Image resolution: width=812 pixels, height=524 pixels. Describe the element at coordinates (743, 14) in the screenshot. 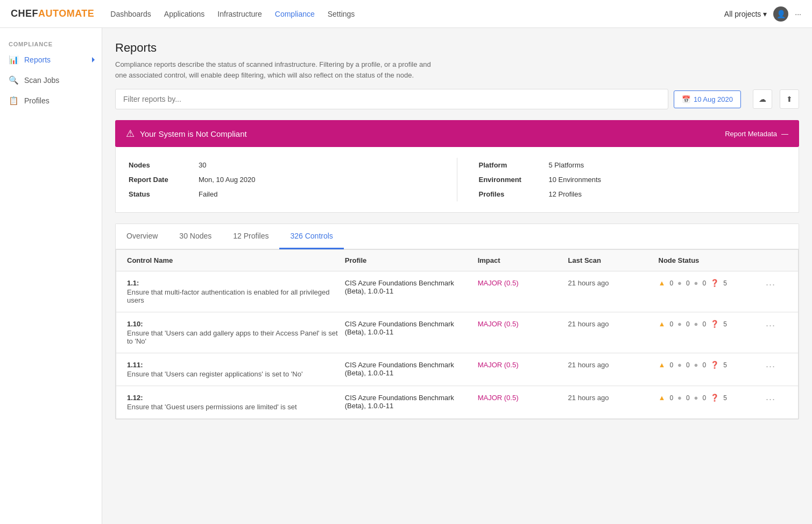

I see `projects-label: All projects` at that location.